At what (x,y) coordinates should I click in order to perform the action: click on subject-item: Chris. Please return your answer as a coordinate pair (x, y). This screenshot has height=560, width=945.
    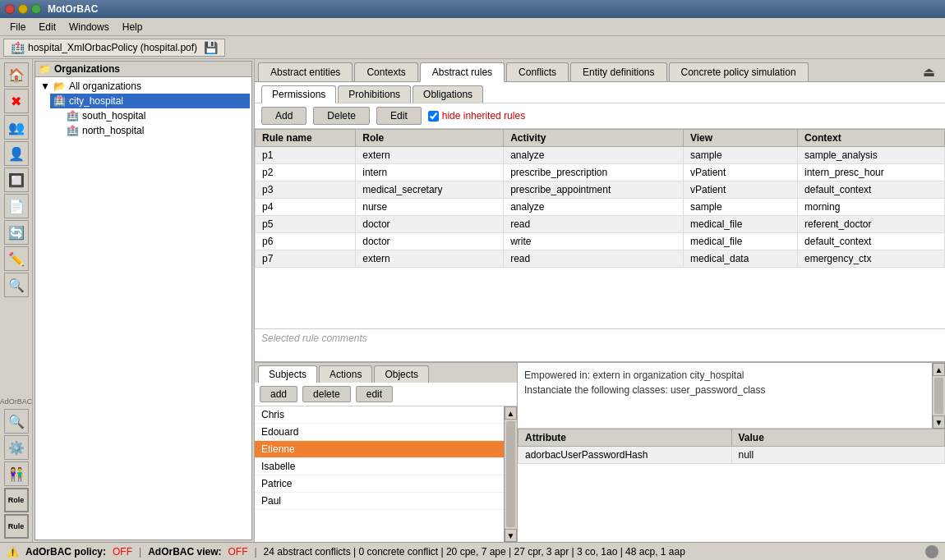
    Looking at the image, I should click on (380, 415).